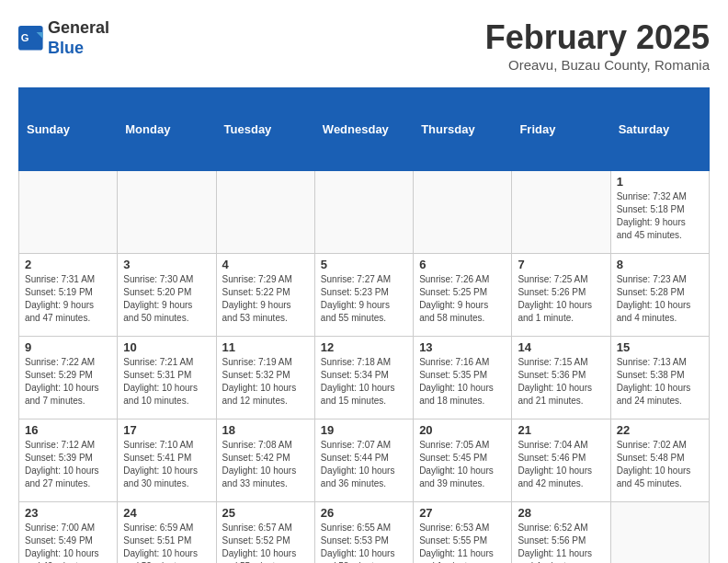  I want to click on logo-blue: Blue, so click(79, 49).